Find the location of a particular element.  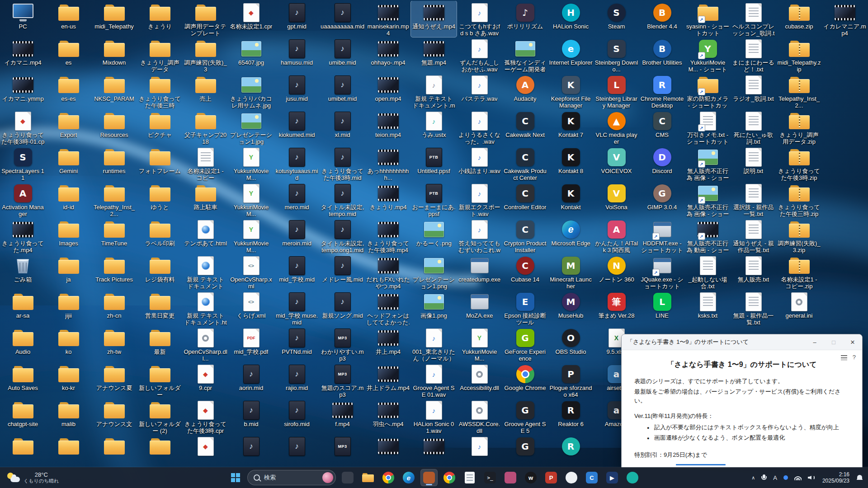

desktop-icon: MMinecraft Launcher is located at coordinates (571, 272).